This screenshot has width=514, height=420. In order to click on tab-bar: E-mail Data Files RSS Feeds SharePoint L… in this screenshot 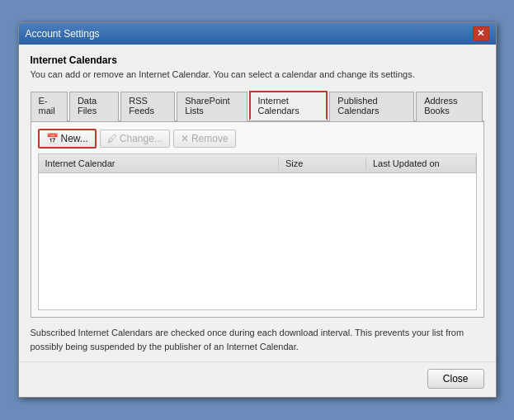, I will do `click(257, 106)`.